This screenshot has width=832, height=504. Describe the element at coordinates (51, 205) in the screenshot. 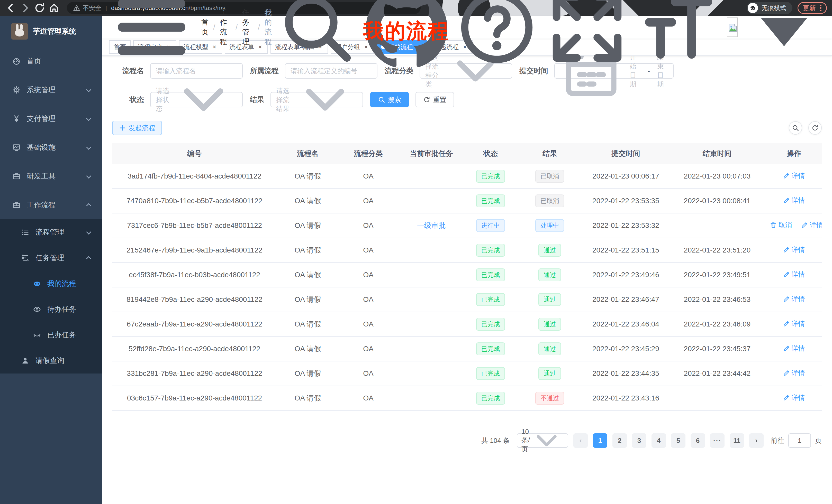

I see `sidebar-item: 工作流程` at that location.